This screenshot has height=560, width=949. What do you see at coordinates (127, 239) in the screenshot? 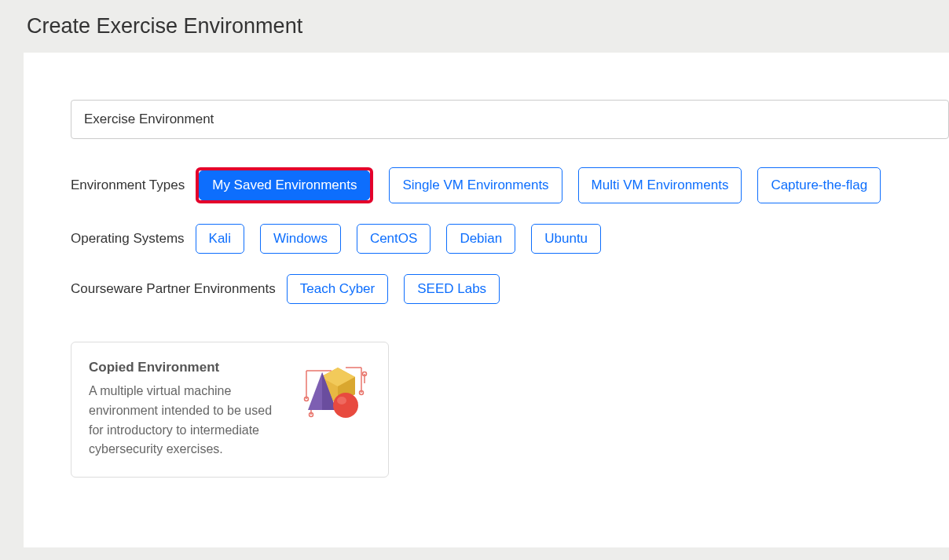
I see `operating-systems-label: Operating Systems` at bounding box center [127, 239].